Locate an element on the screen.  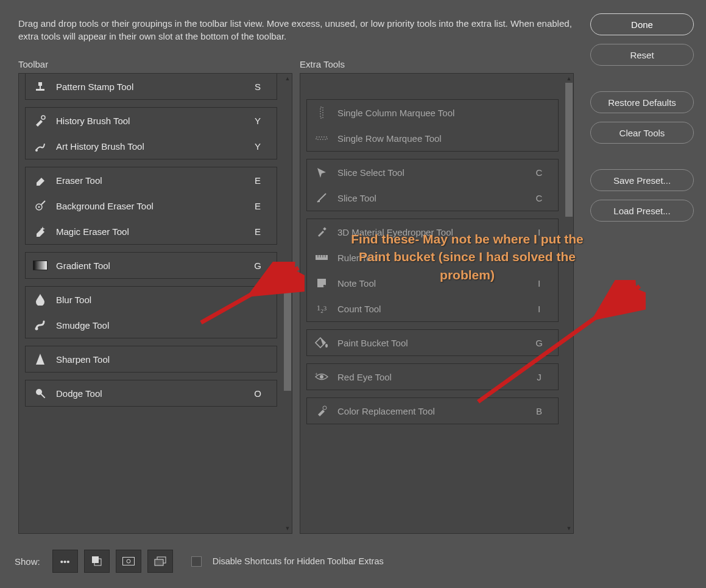
disable-shortcuts-checkbox is located at coordinates (196, 561).